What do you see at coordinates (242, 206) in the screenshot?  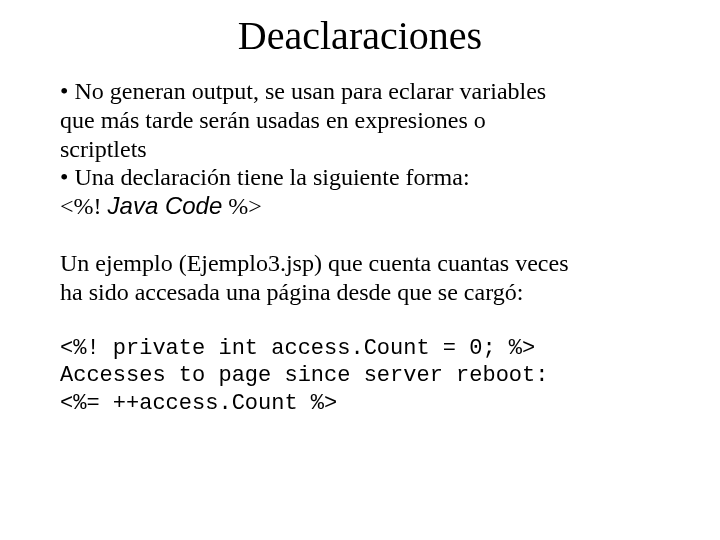 I see `syntax-close: %>` at bounding box center [242, 206].